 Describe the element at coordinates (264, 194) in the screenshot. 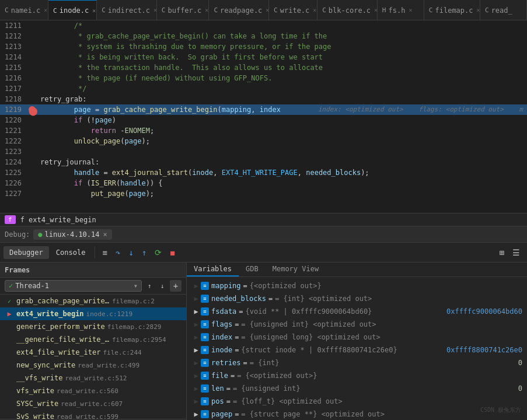

I see `code-line-1227: 1227 put_page(page);` at that location.